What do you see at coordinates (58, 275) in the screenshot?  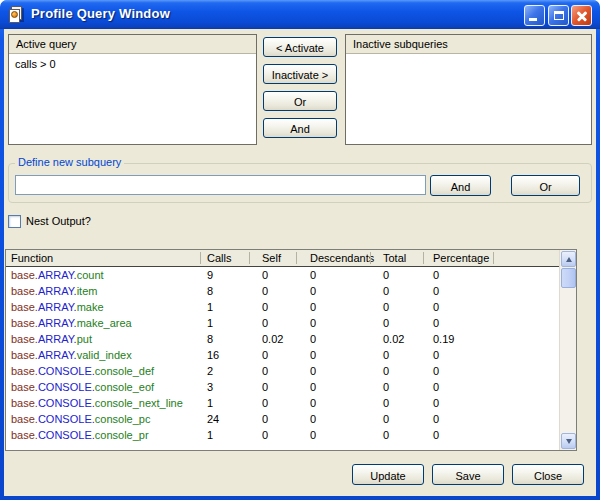 I see `function-cell: base.ARRAY.count` at bounding box center [58, 275].